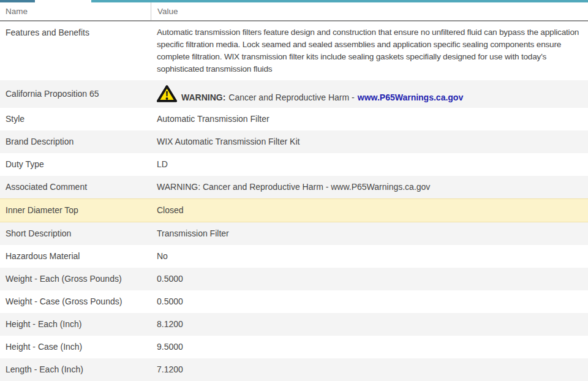 The image size is (588, 381). What do you see at coordinates (75, 142) in the screenshot?
I see `attribute-name-cell: Brand Description` at bounding box center [75, 142].